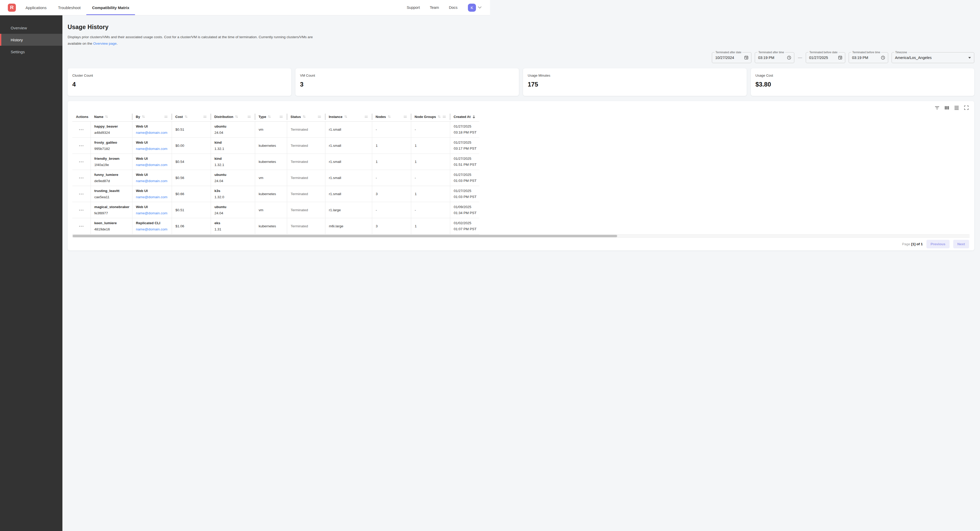  Describe the element at coordinates (279, 82) in the screenshot. I see `stat-cards: Cluster Count 4 VM Count 3 Usage Minutes…` at that location.